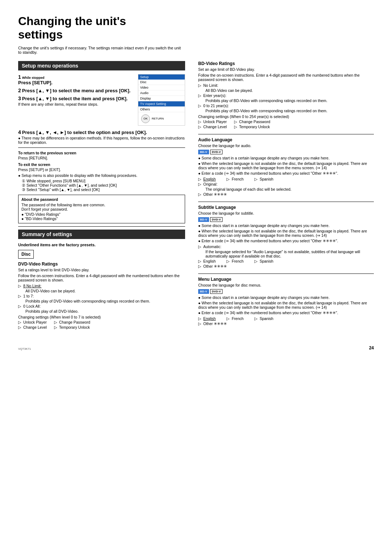 The height and width of the screenshot is (555, 392). What do you see at coordinates (211, 152) in the screenshot?
I see `audio-badges: BD-V DVD-V` at bounding box center [211, 152].